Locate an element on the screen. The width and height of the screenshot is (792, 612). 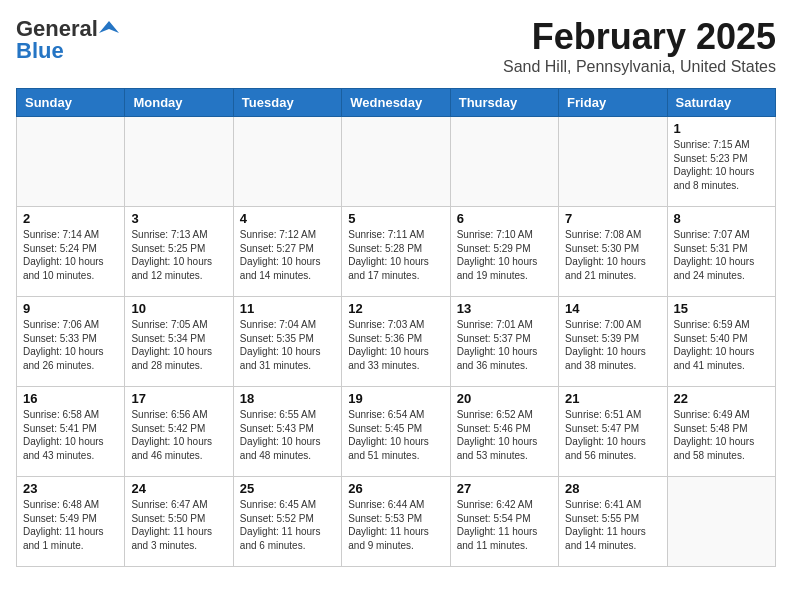
logo-blue: Blue is located at coordinates (40, 51).